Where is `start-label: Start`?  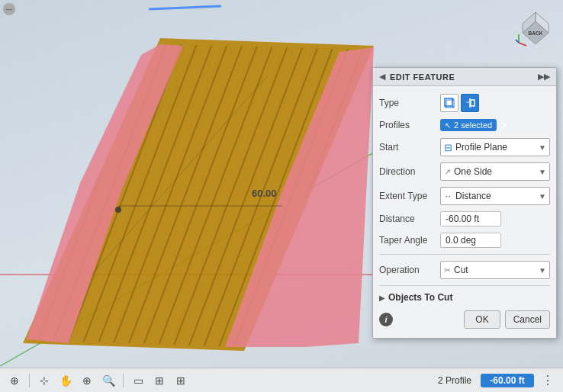
start-label: Start is located at coordinates (410, 147).